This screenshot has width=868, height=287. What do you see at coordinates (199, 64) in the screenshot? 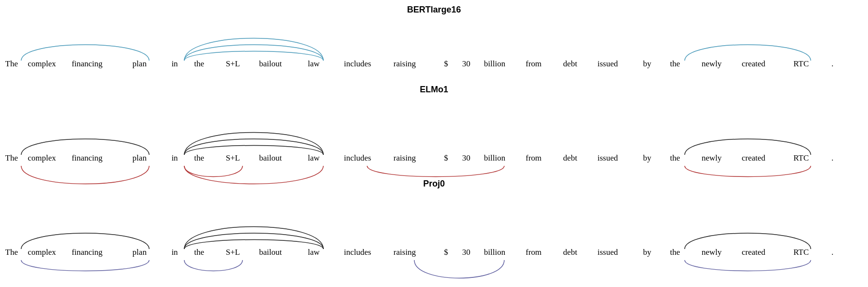
I see `word-bertlarge16-5: the` at bounding box center [199, 64].